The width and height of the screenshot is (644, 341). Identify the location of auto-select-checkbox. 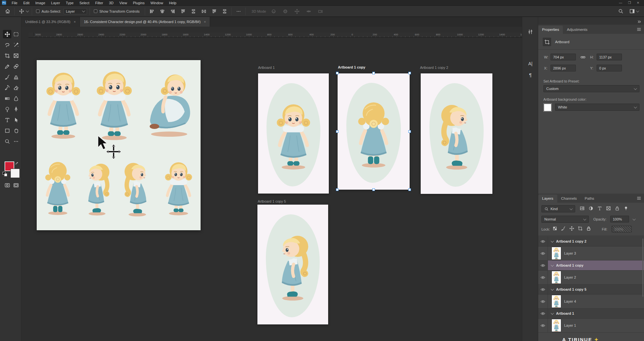
(38, 11).